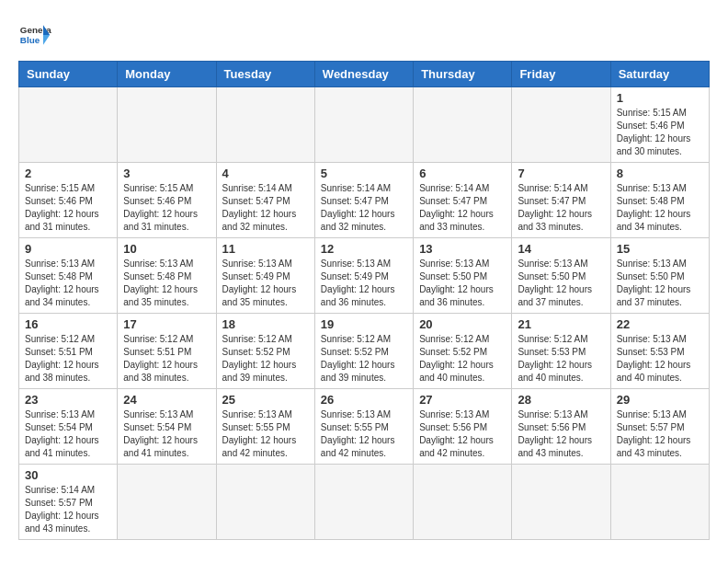  What do you see at coordinates (265, 351) in the screenshot?
I see `calendar-day-cell: 18Sunrise: 5:12 AM Sunset: 5:52 PM Dayli…` at bounding box center [265, 351].